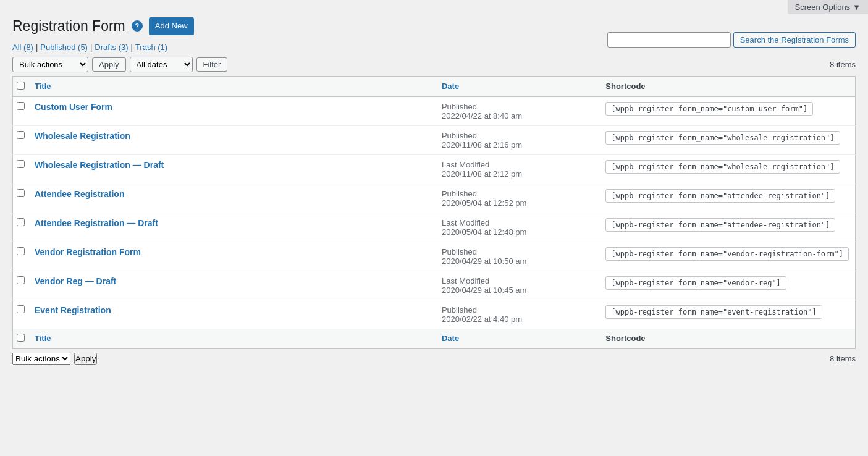  What do you see at coordinates (450, 87) in the screenshot?
I see `col-date-link: Date` at bounding box center [450, 87].